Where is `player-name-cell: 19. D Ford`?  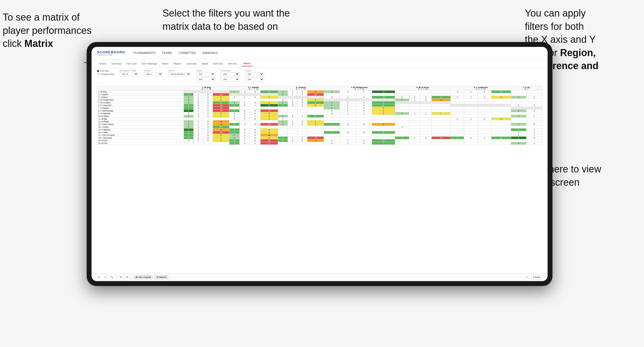 player-name-cell: 19. D Ford is located at coordinates (141, 141).